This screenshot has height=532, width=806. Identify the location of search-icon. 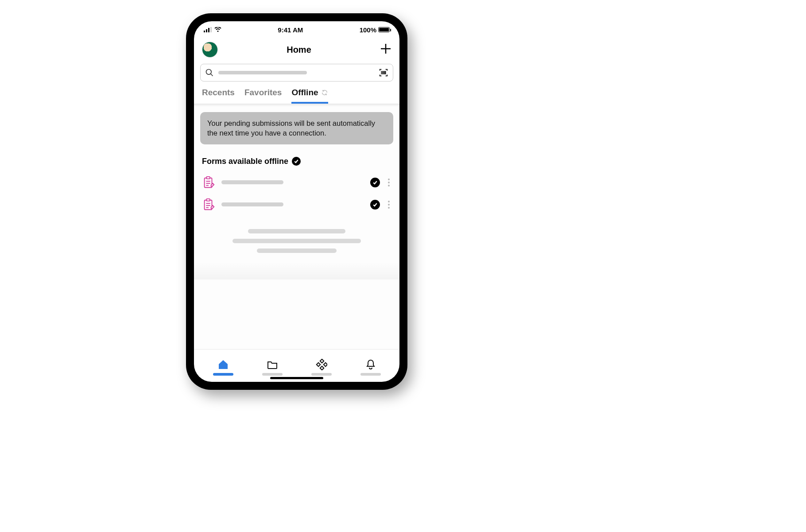
(209, 73).